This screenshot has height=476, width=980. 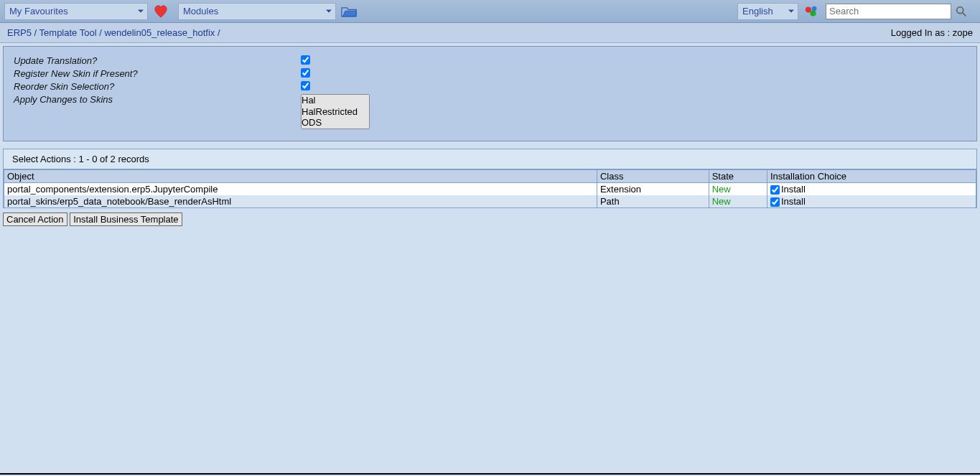 I want to click on folder-icon, so click(x=349, y=11).